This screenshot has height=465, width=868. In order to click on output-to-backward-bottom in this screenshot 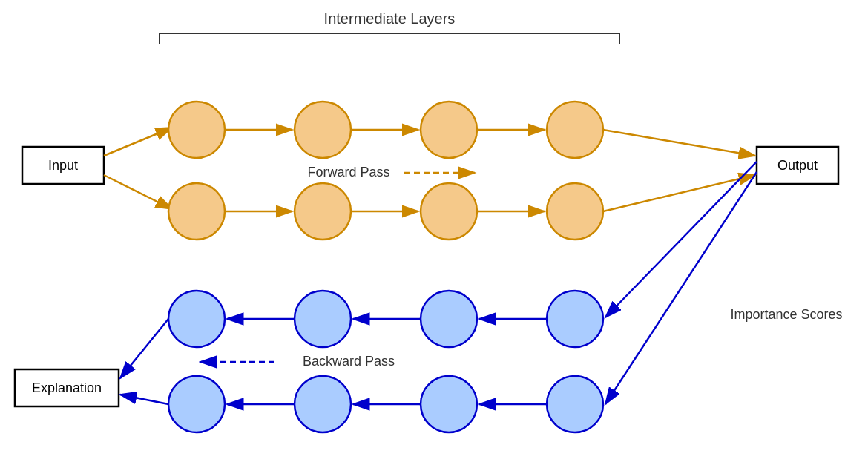, I will do `click(681, 288)`.